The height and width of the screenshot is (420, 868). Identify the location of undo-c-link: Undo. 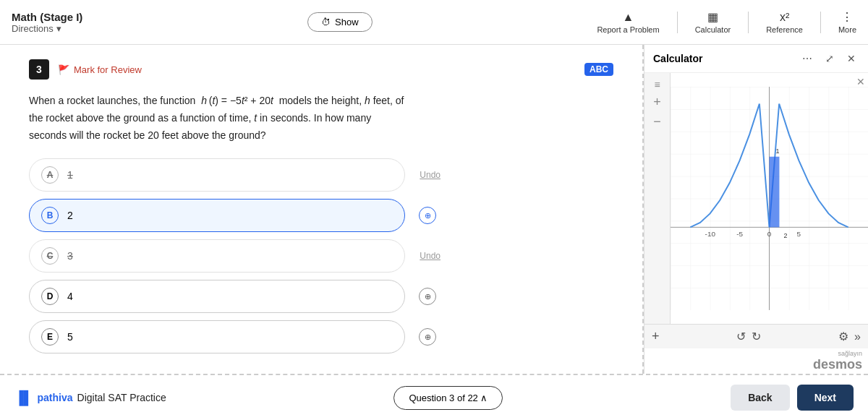
(430, 256).